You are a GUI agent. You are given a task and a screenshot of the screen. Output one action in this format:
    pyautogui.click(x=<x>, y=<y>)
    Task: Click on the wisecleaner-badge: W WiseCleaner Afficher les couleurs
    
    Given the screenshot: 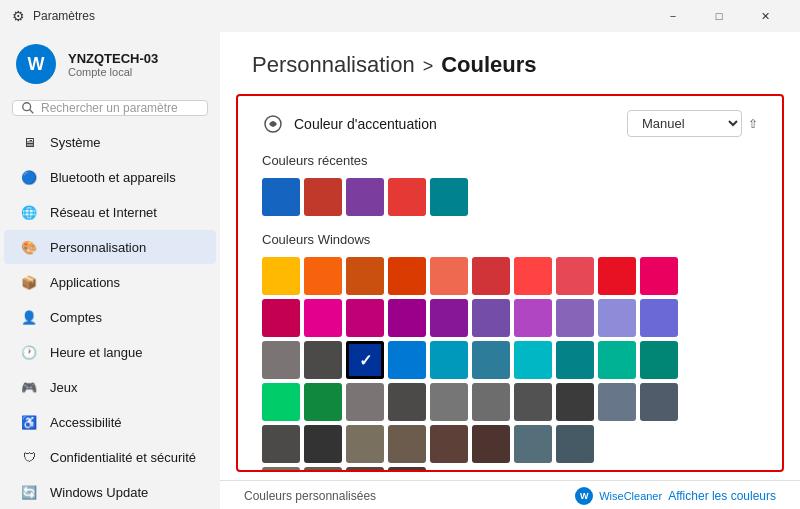 What is the action you would take?
    pyautogui.click(x=676, y=496)
    